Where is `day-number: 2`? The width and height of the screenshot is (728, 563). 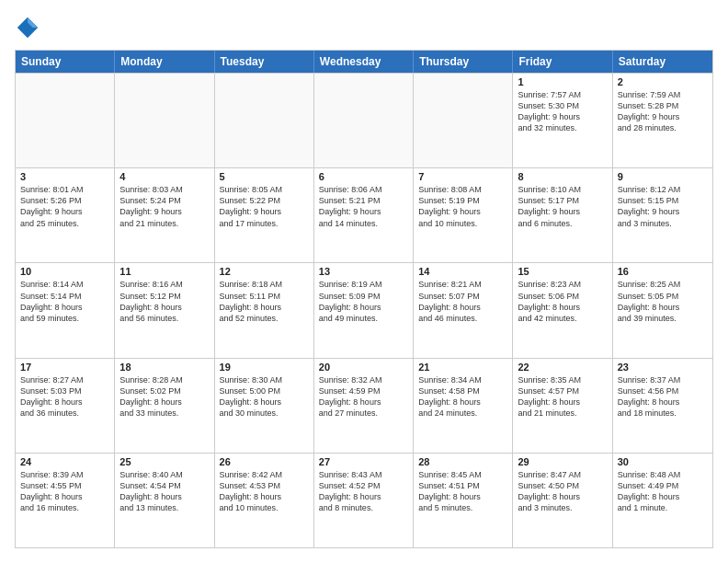 day-number: 2 is located at coordinates (663, 82).